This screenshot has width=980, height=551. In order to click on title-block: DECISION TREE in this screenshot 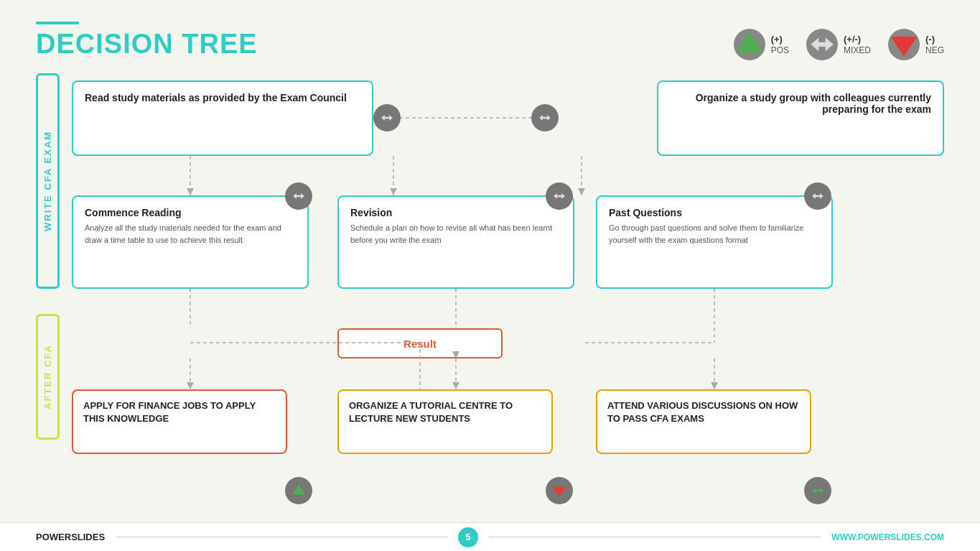, I will do `click(146, 40)`.